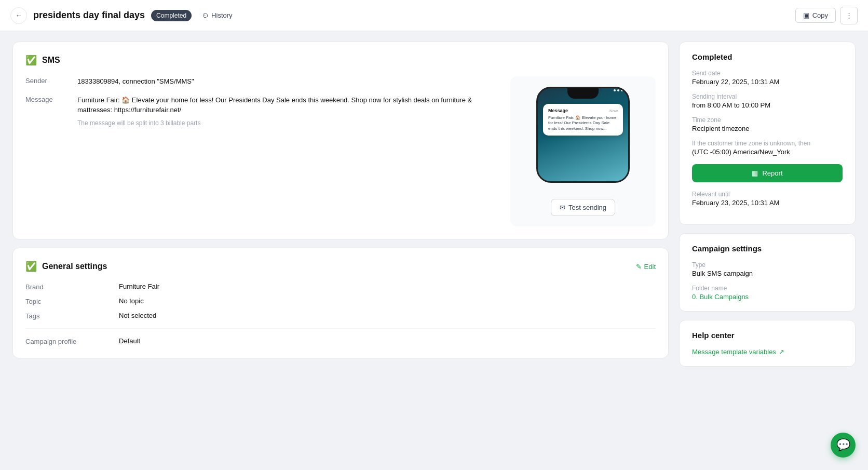  I want to click on help-link: Message template variables ↗, so click(767, 352).